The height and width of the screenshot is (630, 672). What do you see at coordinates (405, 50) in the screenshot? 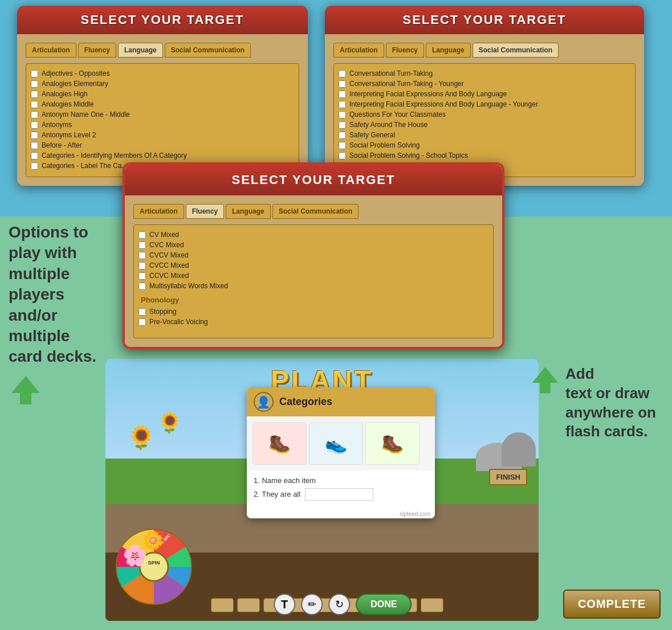
I see `tab-fluency-2: Fluency` at bounding box center [405, 50].